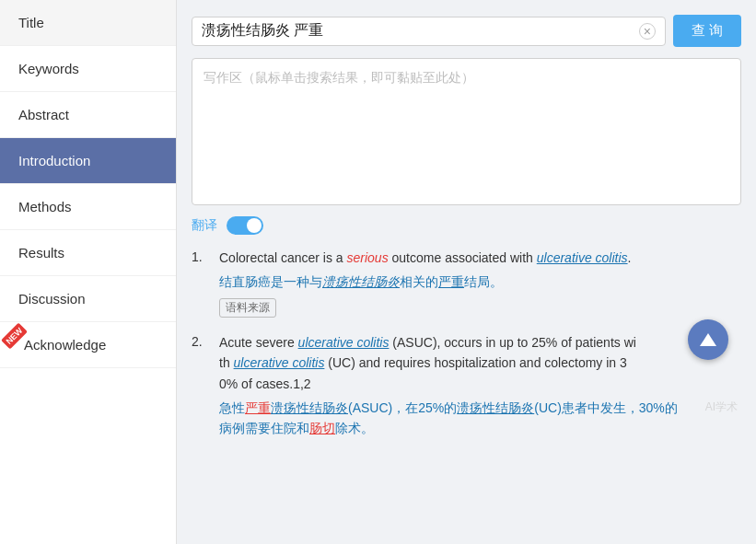 Image resolution: width=756 pixels, height=544 pixels. What do you see at coordinates (418, 31) in the screenshot?
I see `search-input` at bounding box center [418, 31].